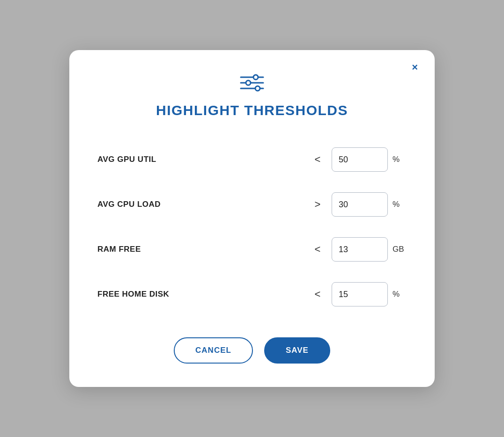  What do you see at coordinates (252, 84) in the screenshot?
I see `sliders-icon` at bounding box center [252, 84].